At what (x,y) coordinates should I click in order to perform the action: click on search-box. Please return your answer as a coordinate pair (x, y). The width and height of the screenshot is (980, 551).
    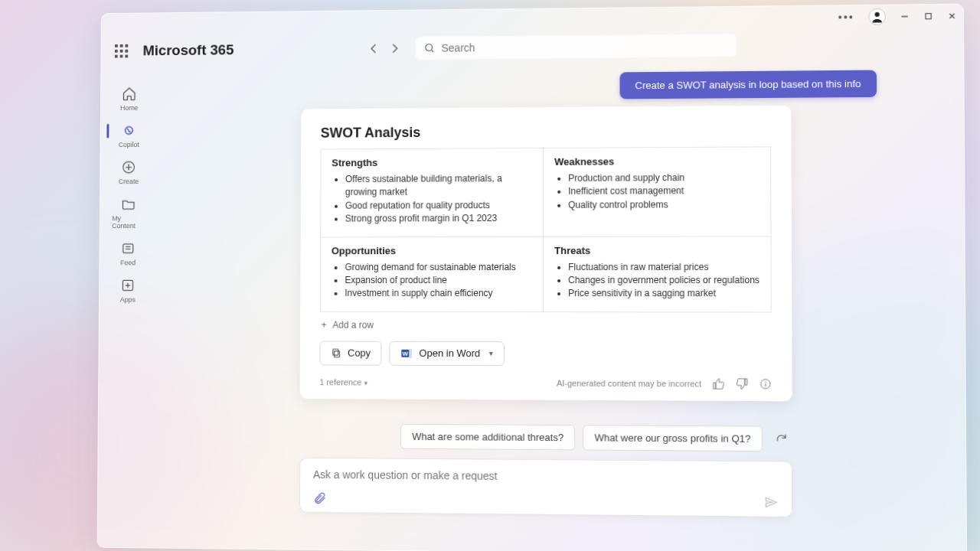
    Looking at the image, I should click on (577, 47).